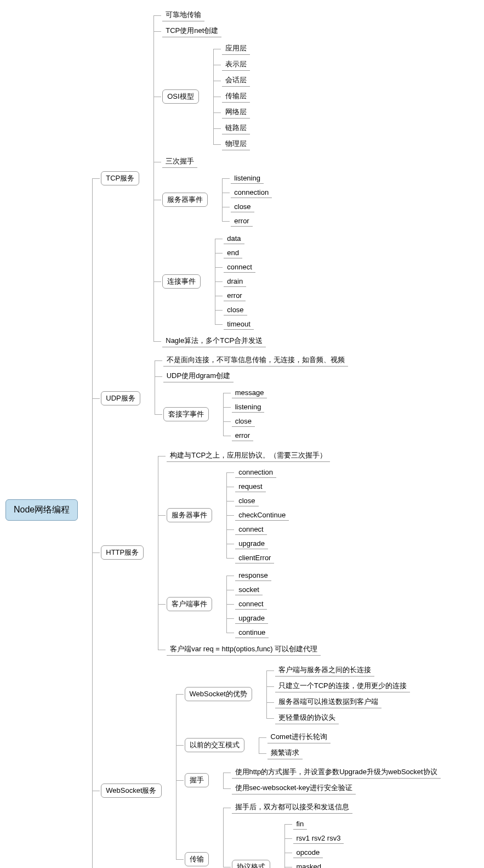  Describe the element at coordinates (308, 853) in the screenshot. I see `leaf-item: opcode` at that location.